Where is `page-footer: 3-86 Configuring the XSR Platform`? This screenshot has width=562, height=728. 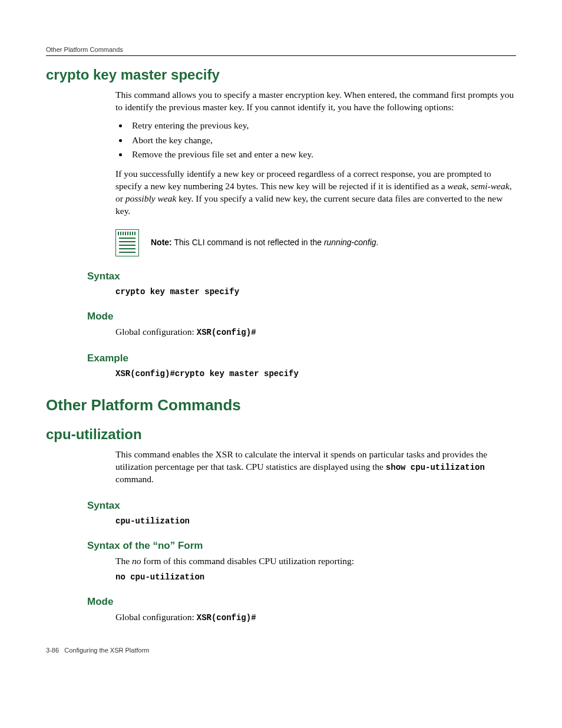
page-footer: 3-86 Configuring the XSR Platform is located at coordinates (281, 650).